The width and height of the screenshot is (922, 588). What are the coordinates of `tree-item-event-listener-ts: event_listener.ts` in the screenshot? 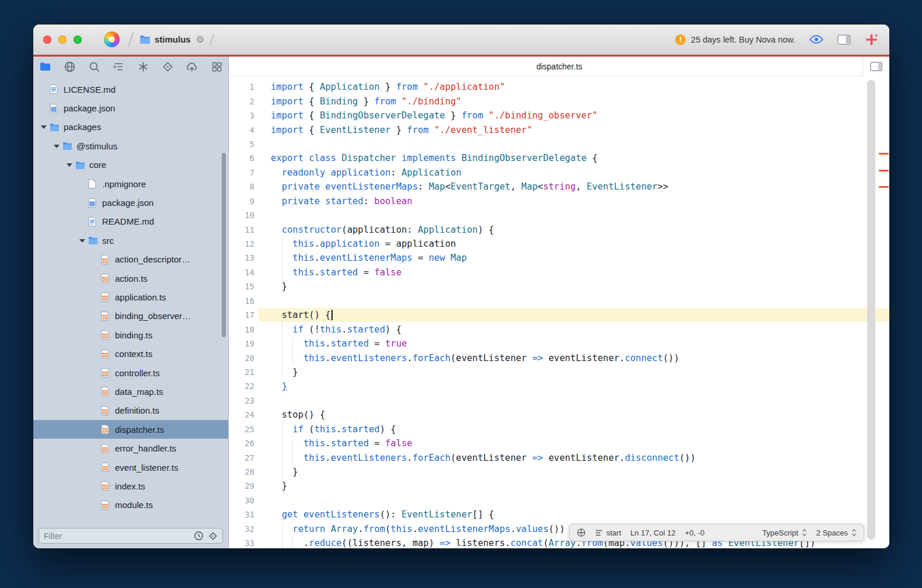 It's located at (131, 467).